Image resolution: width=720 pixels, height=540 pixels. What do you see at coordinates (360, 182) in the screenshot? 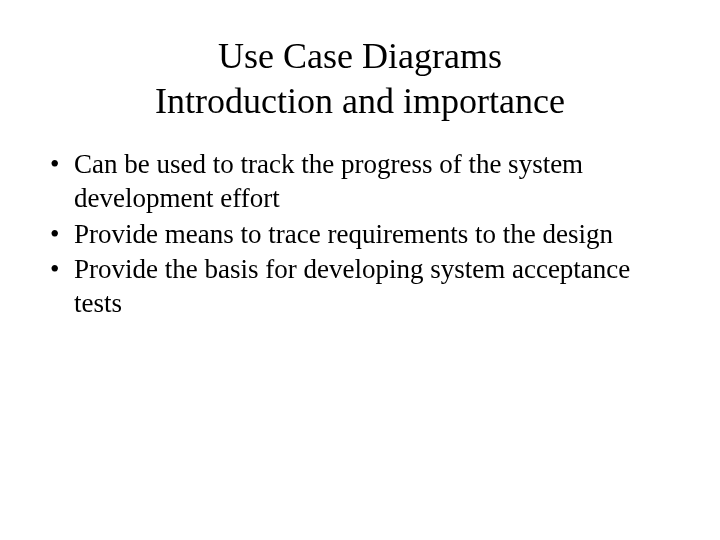
I see `list-item: Can be used to track the progress of the…` at bounding box center [360, 182].